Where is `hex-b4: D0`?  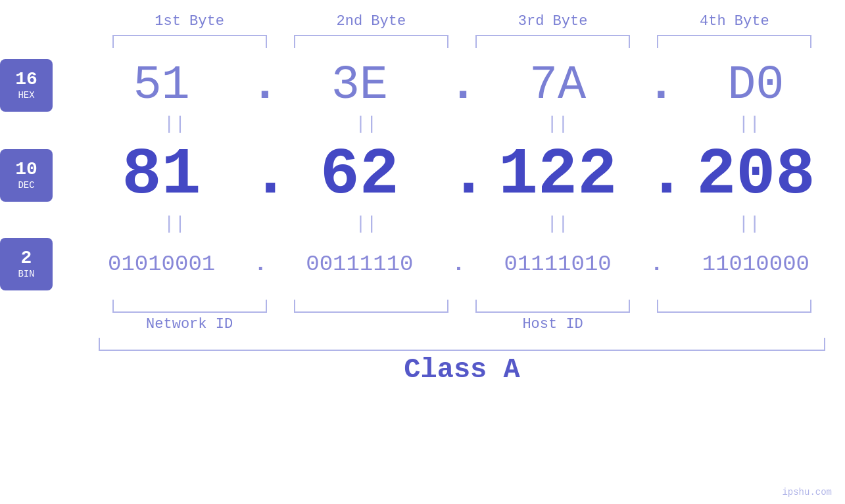
hex-b4: D0 is located at coordinates (756, 85).